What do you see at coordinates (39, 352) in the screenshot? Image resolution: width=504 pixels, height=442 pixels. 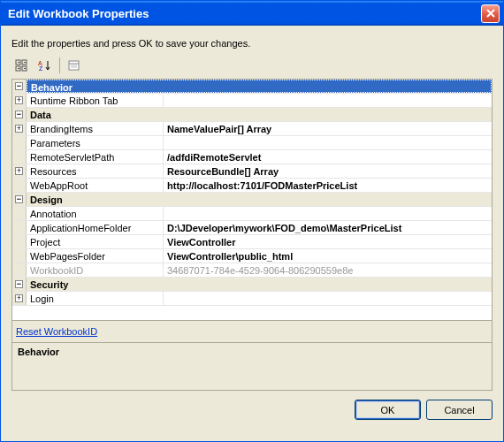 I see `description-title: Behavior` at bounding box center [39, 352].